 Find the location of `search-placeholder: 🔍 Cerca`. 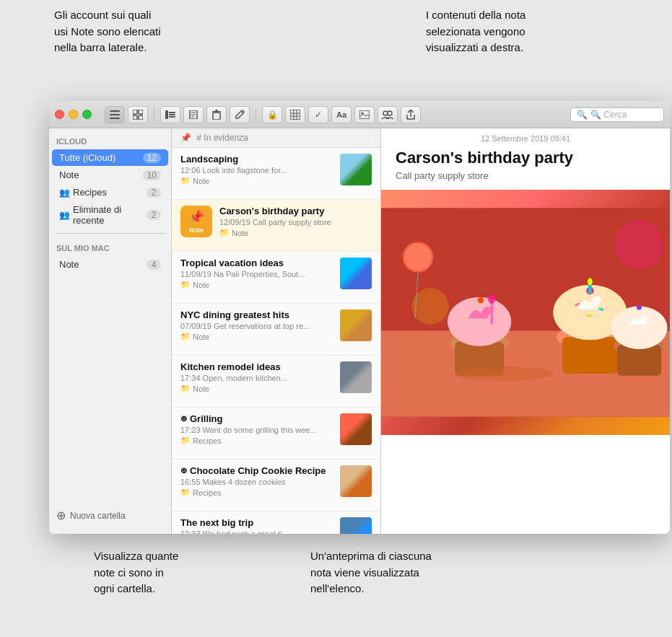

search-placeholder: 🔍 Cerca is located at coordinates (608, 115).